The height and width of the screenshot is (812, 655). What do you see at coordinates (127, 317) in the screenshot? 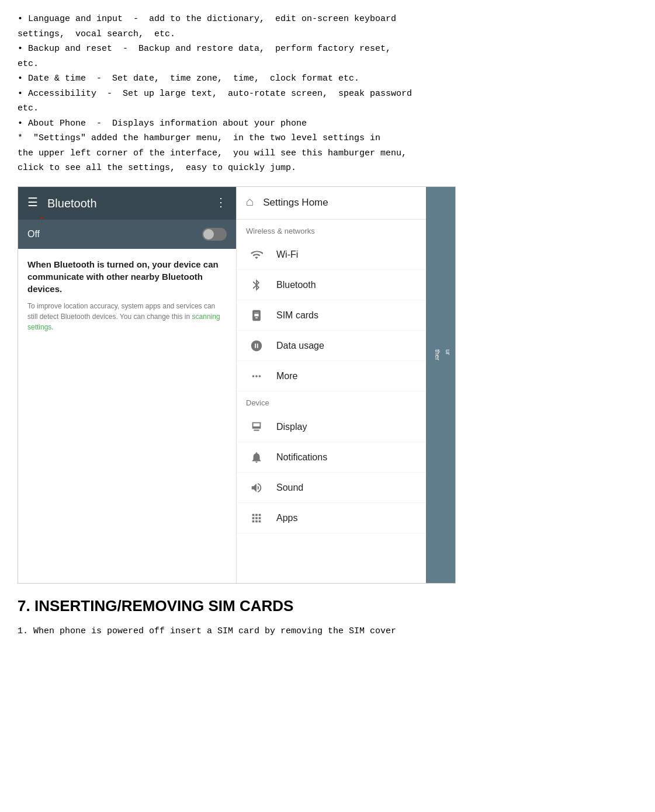
I see `bluetooth-info-sub: To improve location accuracy, system app…` at bounding box center [127, 317].